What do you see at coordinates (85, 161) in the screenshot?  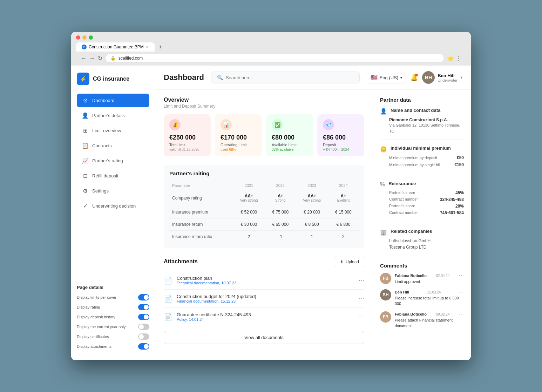 I see `chart-icon: 📈` at bounding box center [85, 161].